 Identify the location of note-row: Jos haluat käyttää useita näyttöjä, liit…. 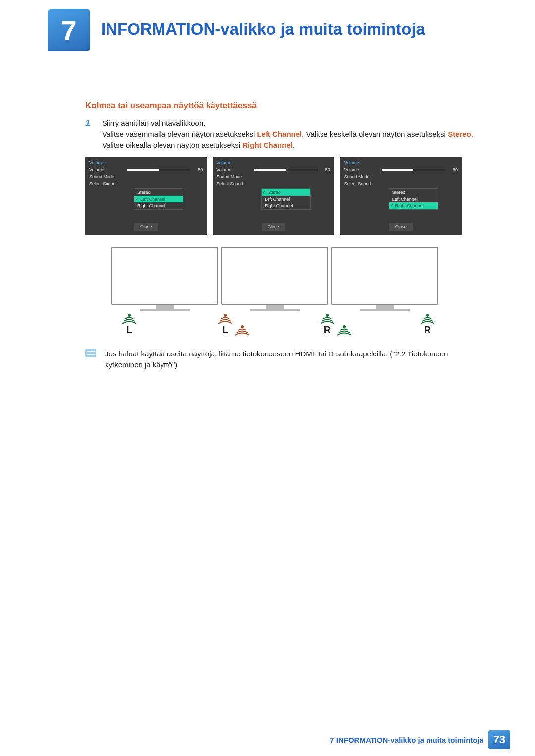
(310, 359).